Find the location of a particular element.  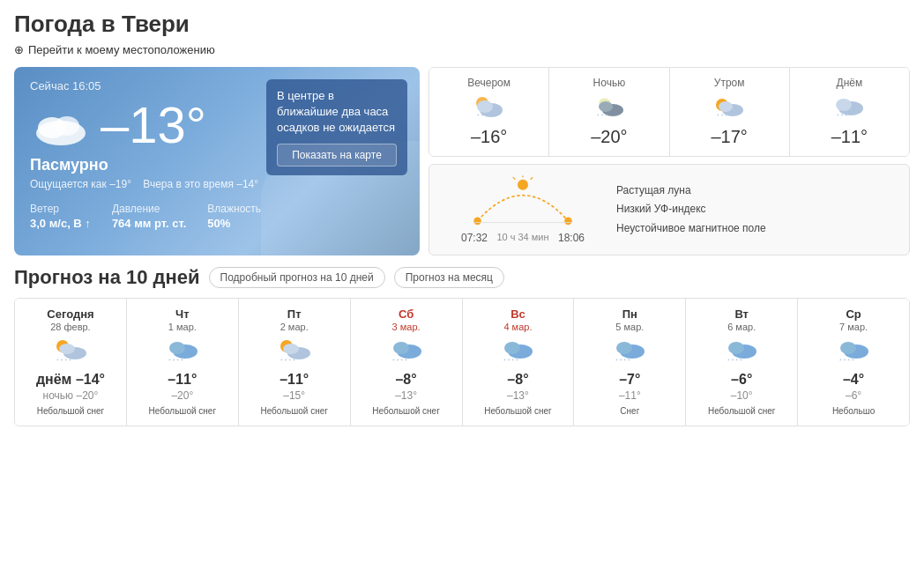

period-night: Ночью * * * –20° is located at coordinates (609, 112).